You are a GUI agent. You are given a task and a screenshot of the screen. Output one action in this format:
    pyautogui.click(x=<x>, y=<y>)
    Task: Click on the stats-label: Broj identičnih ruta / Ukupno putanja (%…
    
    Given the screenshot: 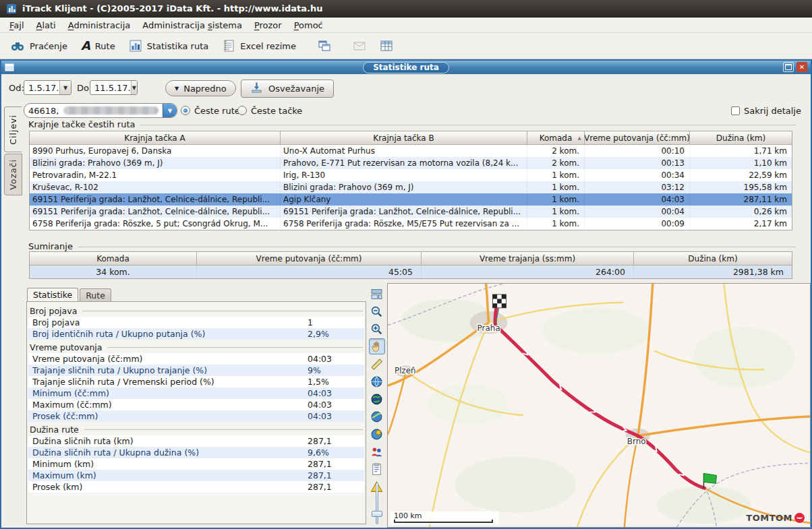 What is the action you would take?
    pyautogui.click(x=117, y=334)
    